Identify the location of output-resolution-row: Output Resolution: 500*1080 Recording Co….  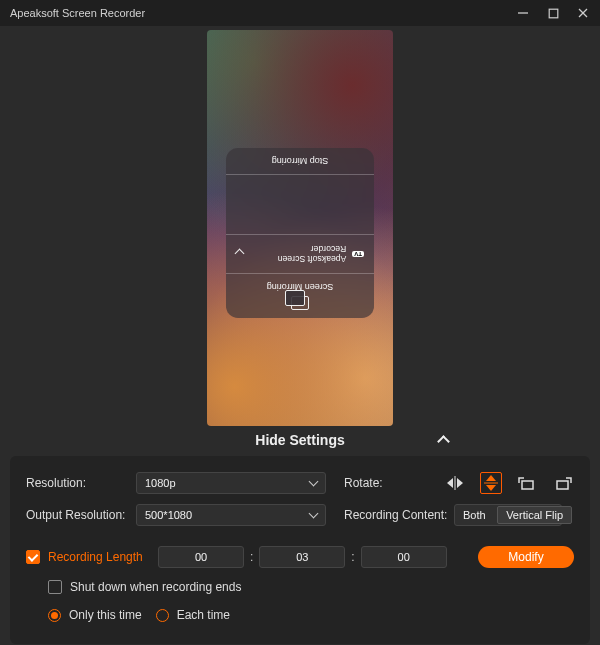
(300, 515).